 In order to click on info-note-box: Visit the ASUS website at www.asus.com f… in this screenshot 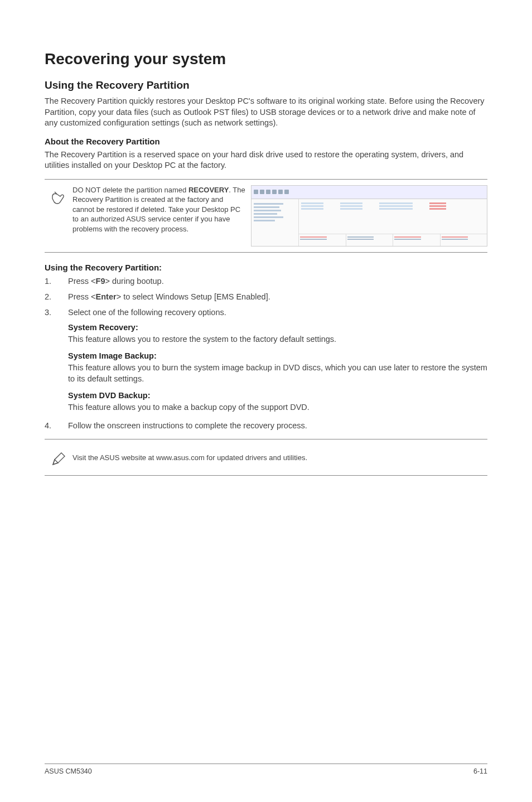, I will do `click(266, 457)`.